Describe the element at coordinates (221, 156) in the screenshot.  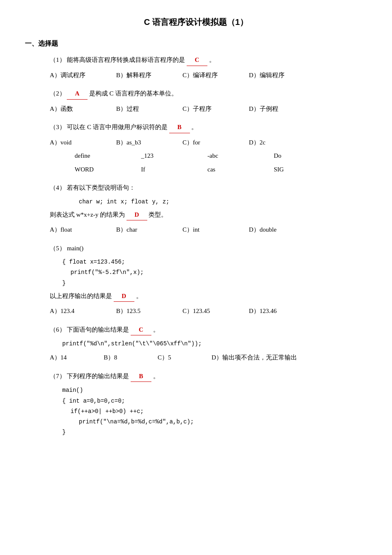
I see `q3-options-row2: define _123 -abc Do` at that location.